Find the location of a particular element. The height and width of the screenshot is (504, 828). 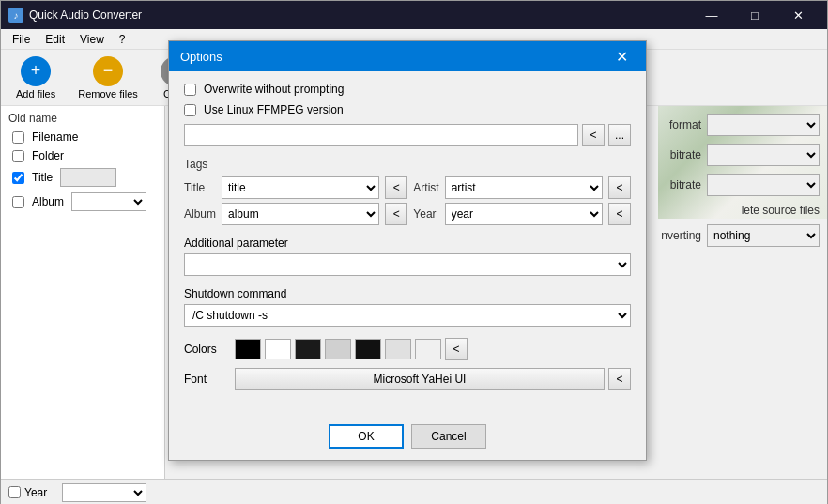

dialog-title: Options is located at coordinates (394, 56).